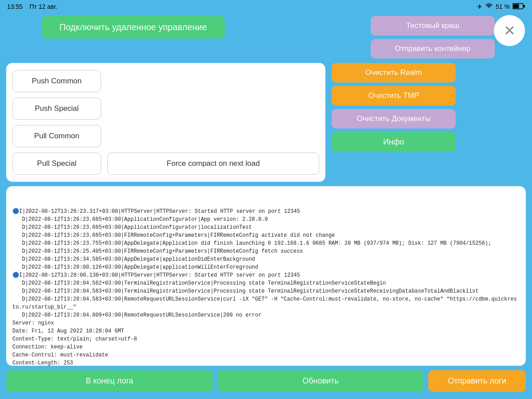 The height and width of the screenshot is (399, 532). What do you see at coordinates (15, 7) in the screenshot?
I see `status-time: 13:55` at bounding box center [15, 7].